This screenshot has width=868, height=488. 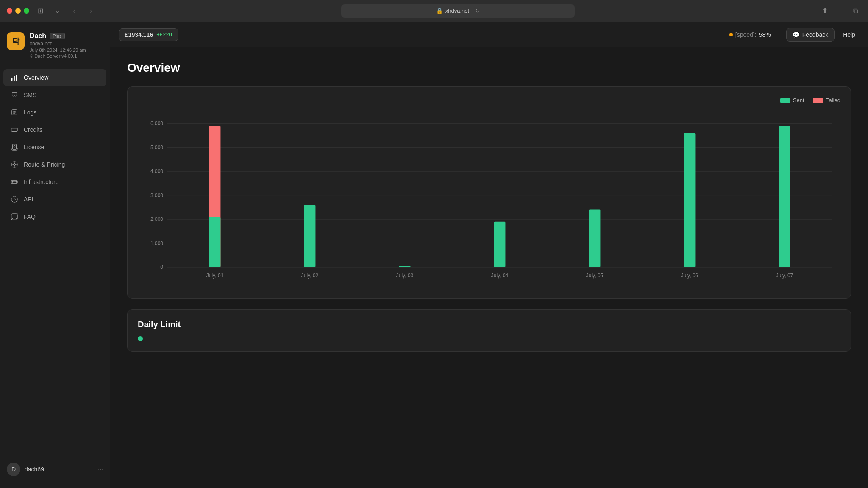 What do you see at coordinates (690, 276) in the screenshot?
I see `svg-text: July, 06` at bounding box center [690, 276].